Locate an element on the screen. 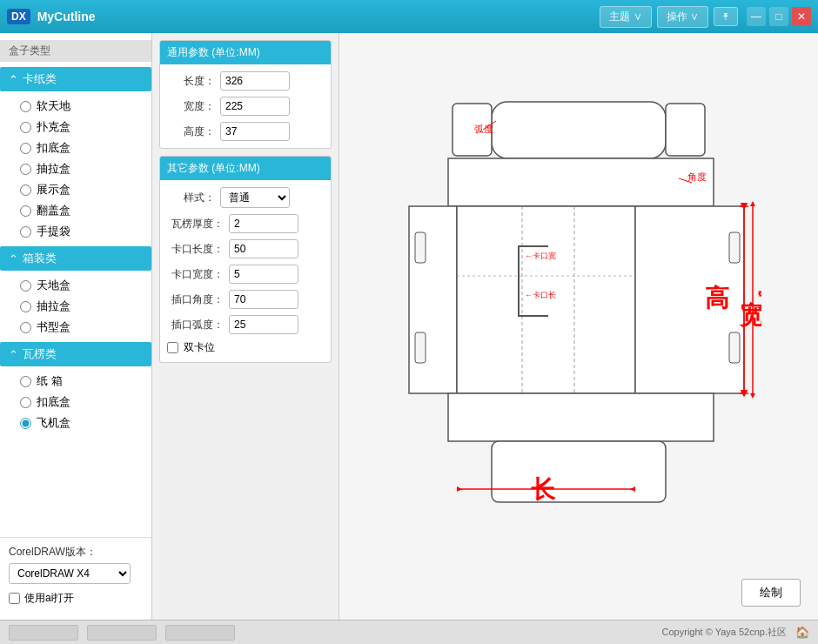  dual-slot-checkbox is located at coordinates (172, 348).